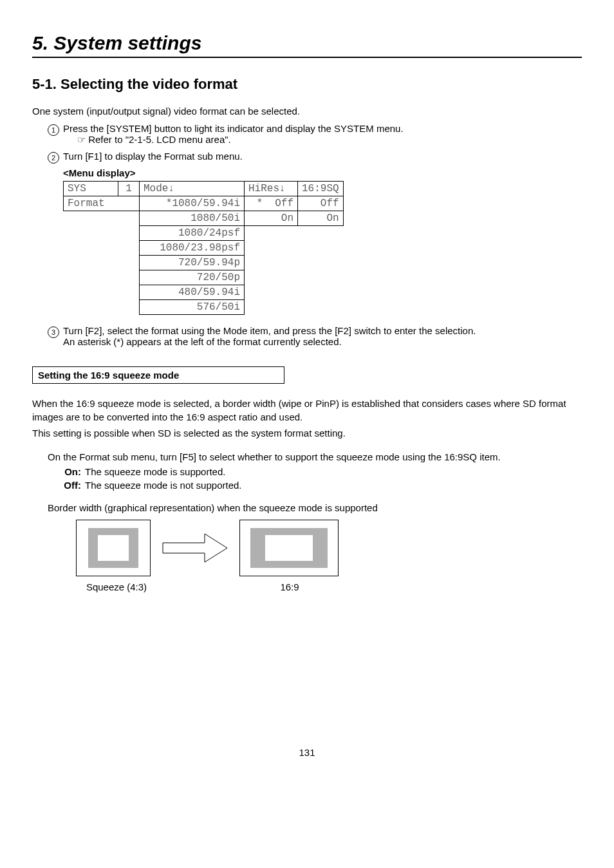 This screenshot has width=614, height=868. I want to click on step-1: 1 Press the [SYSTEM] button to light its…, so click(315, 134).